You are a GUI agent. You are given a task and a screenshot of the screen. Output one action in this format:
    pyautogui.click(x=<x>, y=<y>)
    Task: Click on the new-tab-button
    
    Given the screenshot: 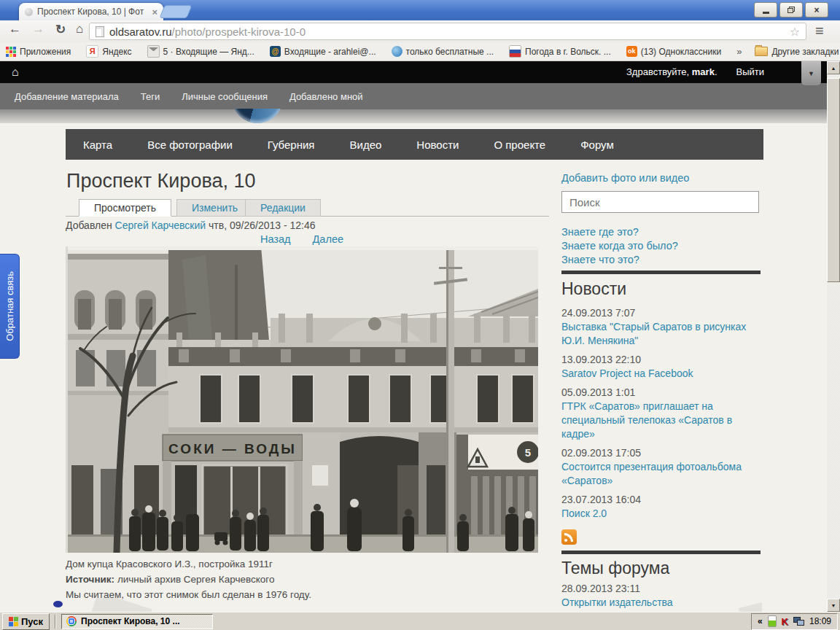 What is the action you would take?
    pyautogui.click(x=175, y=12)
    